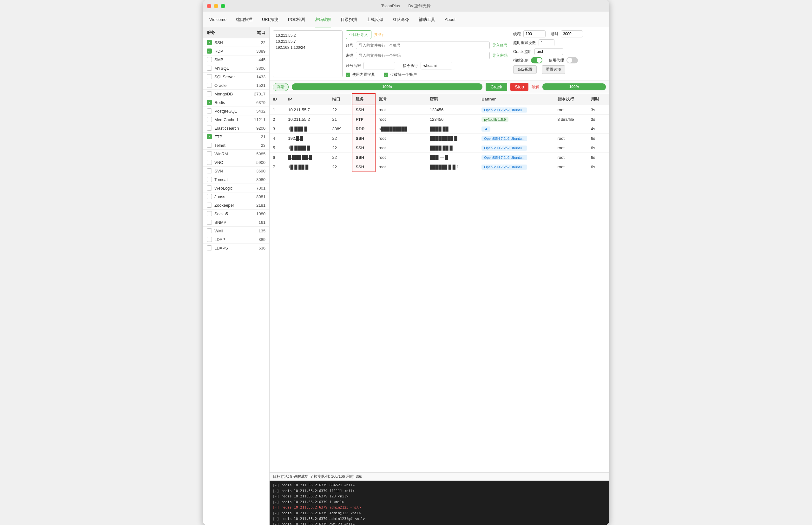 This screenshot has height=525, width=812. Describe the element at coordinates (437, 65) in the screenshot. I see `cmd-input` at that location.